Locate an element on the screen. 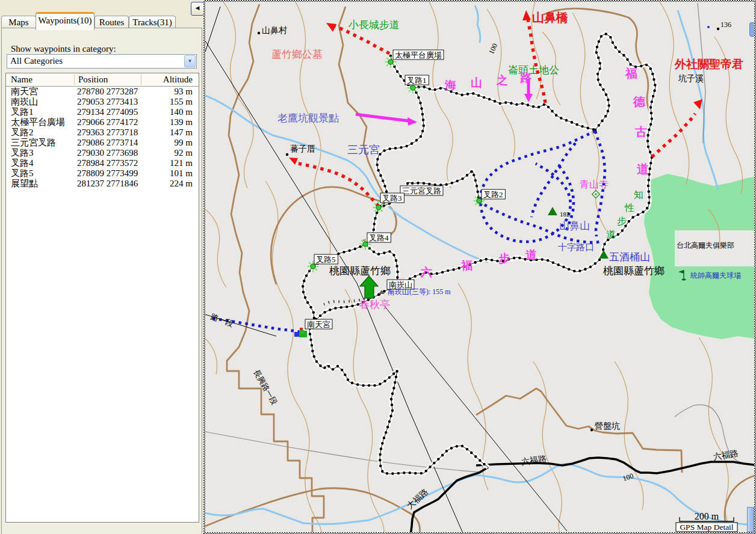  table-row: 太極平台廣場279066 2774172139 m is located at coordinates (102, 123).